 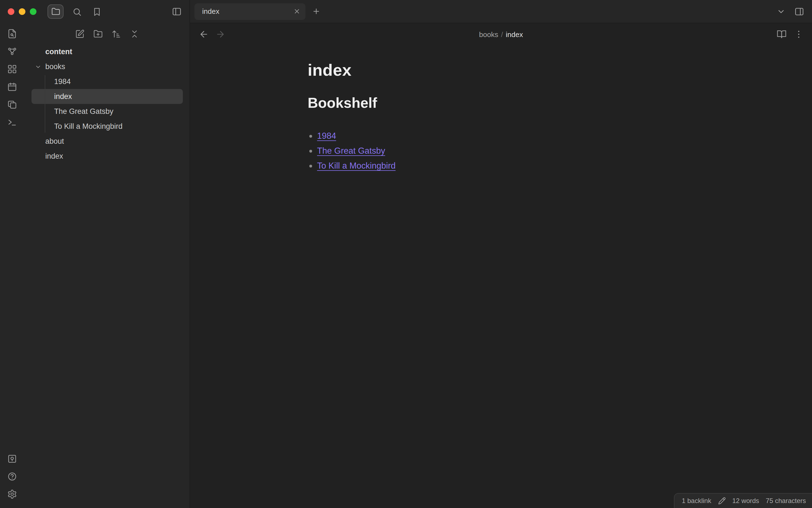 What do you see at coordinates (12, 122) in the screenshot?
I see `terminal-icon` at bounding box center [12, 122].